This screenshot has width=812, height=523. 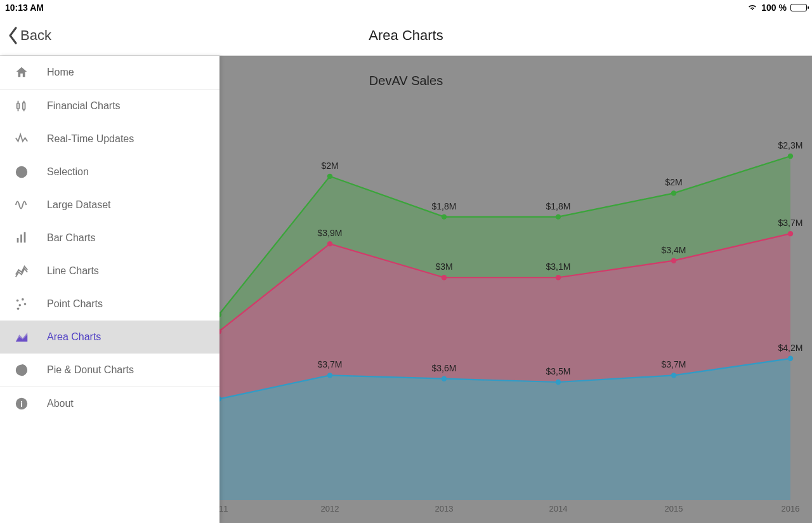 What do you see at coordinates (13, 36) in the screenshot?
I see `chevron-left-icon` at bounding box center [13, 36].